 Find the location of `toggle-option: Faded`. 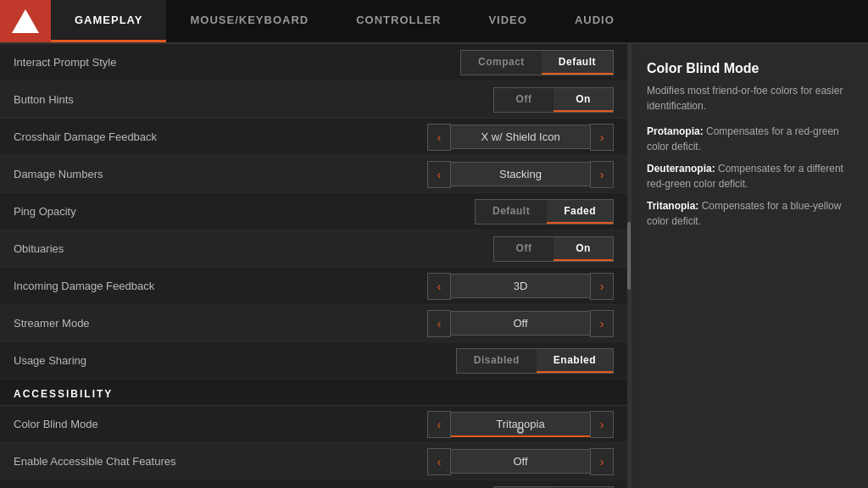

toggle-option: Faded is located at coordinates (580, 212).